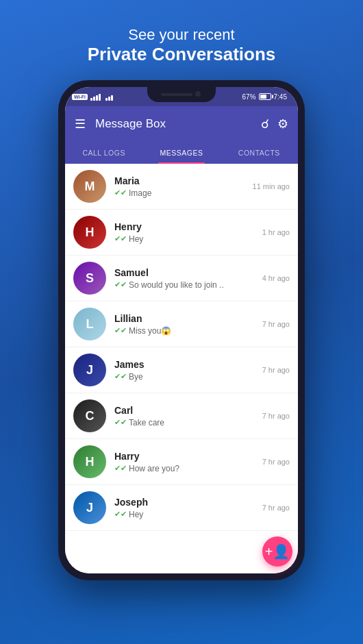 The height and width of the screenshot is (644, 363). I want to click on list-item: C Carl ✔✔ Take care 7 hr ago, so click(182, 417).